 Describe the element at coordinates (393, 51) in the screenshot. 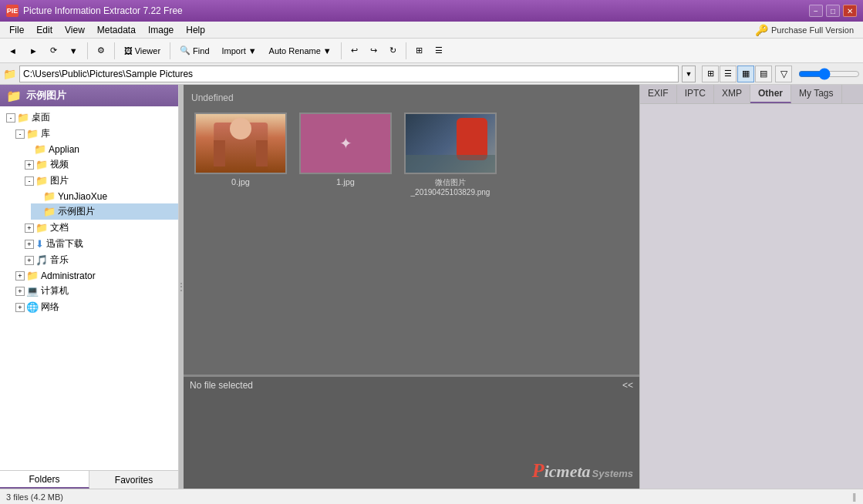

I see `redo2-button: ↻` at that location.